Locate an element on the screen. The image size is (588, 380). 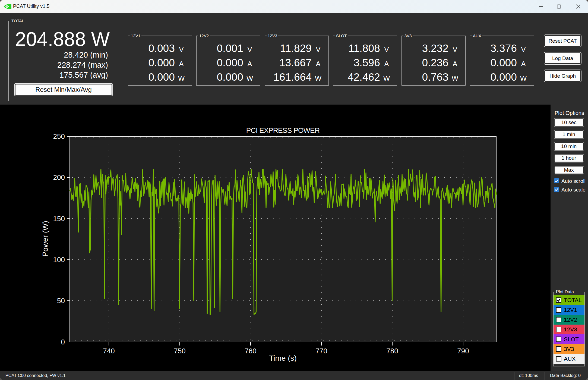
svg-text: 250 is located at coordinates (59, 136).